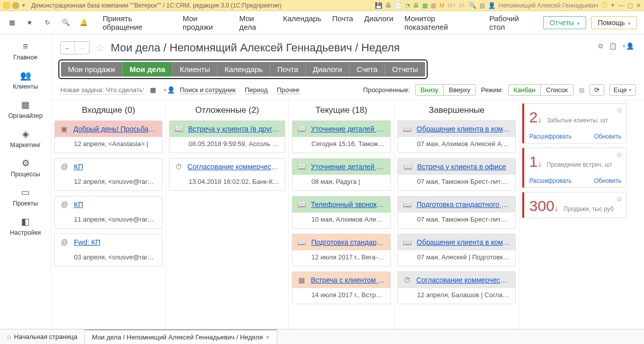 This screenshot has width=644, height=344. What do you see at coordinates (457, 137) in the screenshot?
I see `task-card: 📖Обращение клиента в компани07 мая, Алхи…` at bounding box center [457, 137].